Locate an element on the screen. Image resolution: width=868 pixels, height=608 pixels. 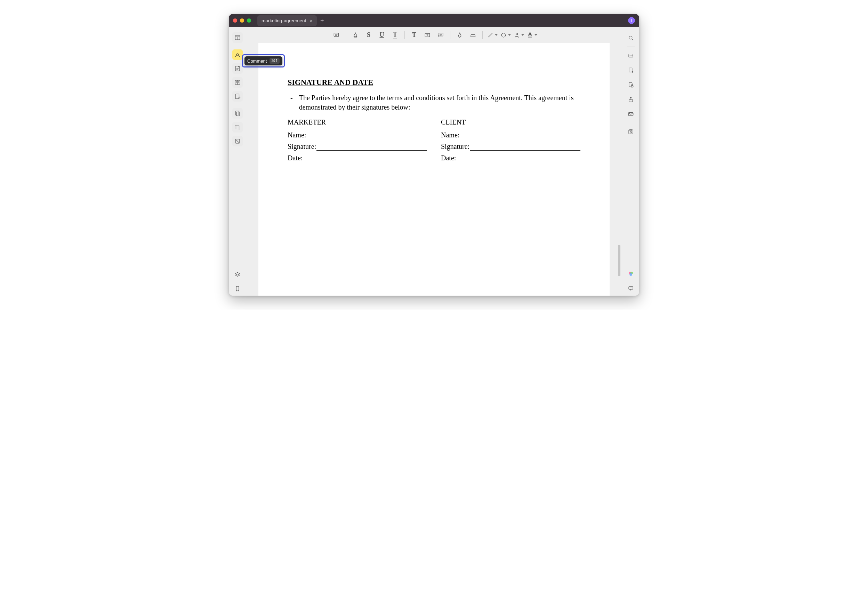
app-logo-icon is located at coordinates (631, 274).